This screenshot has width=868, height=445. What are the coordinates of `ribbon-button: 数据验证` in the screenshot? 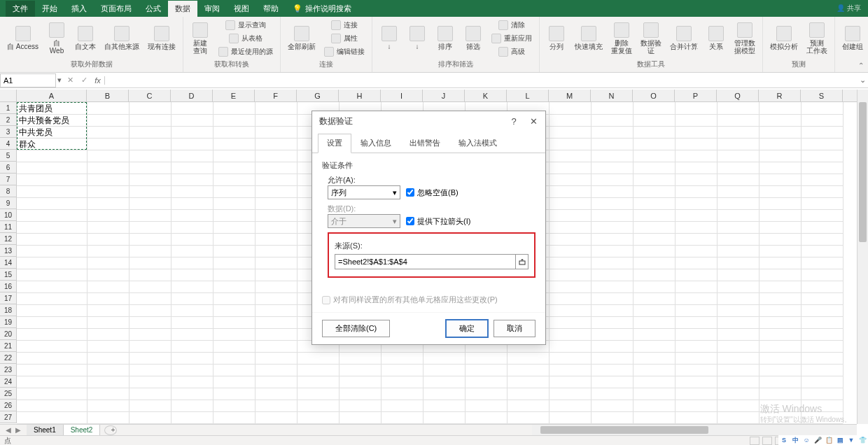 It's located at (651, 38).